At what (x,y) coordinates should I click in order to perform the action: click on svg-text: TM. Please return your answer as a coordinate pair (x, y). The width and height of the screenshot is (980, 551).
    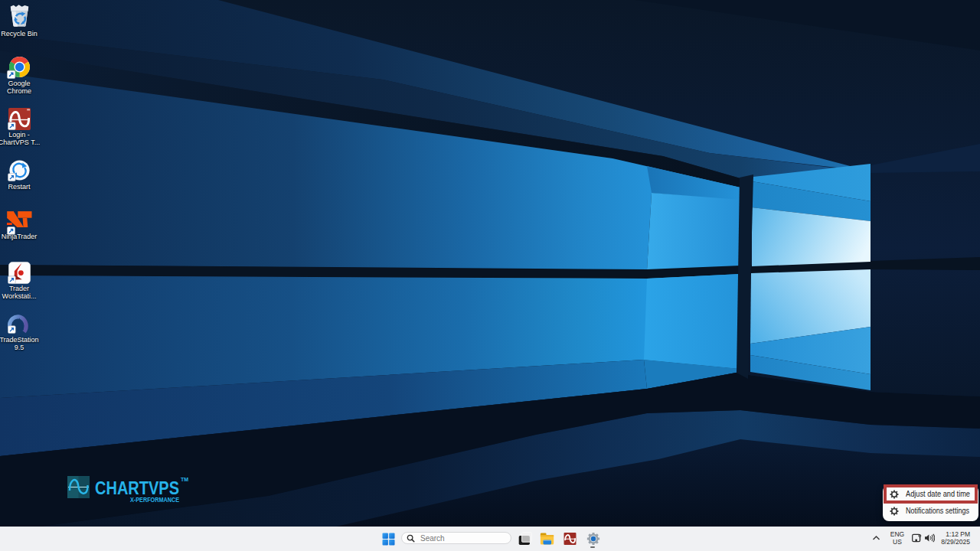
    Looking at the image, I should click on (185, 479).